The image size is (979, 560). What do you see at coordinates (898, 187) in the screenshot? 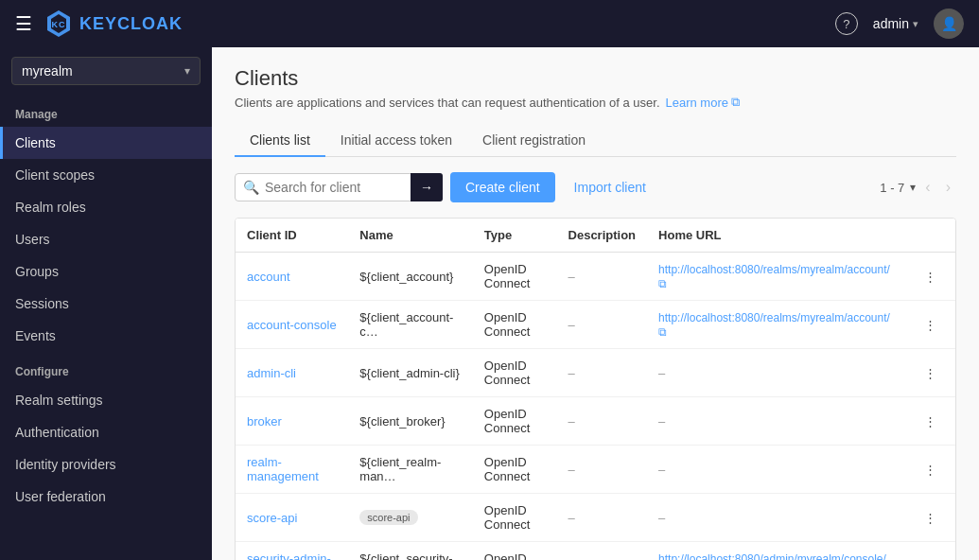
I see `pagination-range: 1 - 7 ▾` at bounding box center [898, 187].